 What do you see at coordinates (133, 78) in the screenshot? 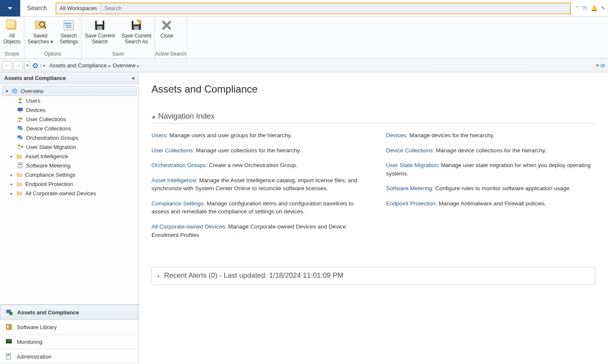
I see `nav-pane-collapse-icon: ◂` at bounding box center [133, 78].